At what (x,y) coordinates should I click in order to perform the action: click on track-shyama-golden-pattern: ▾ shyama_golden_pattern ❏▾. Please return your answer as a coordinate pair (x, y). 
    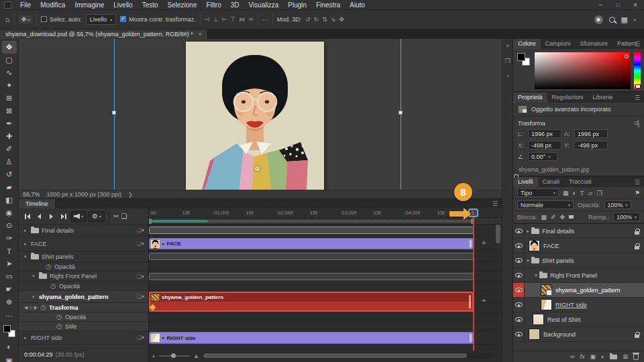
    Looking at the image, I should click on (83, 297).